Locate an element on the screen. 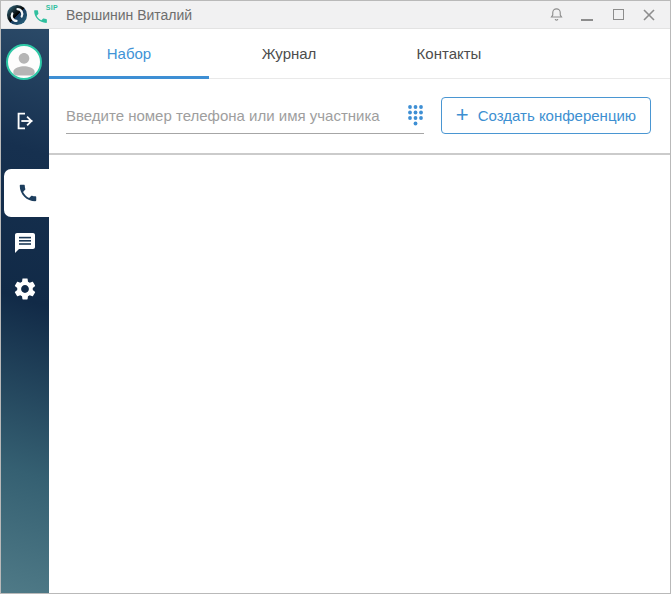 This screenshot has width=671, height=594. chat-icon is located at coordinates (25, 243).